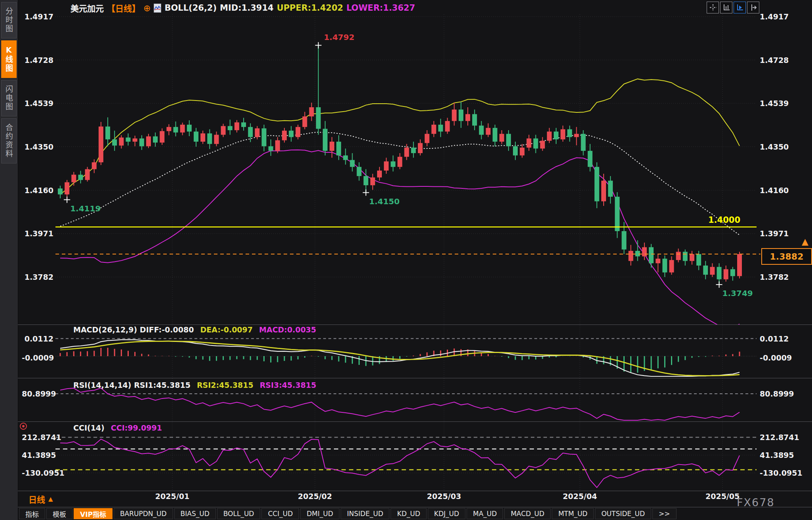 The height and width of the screenshot is (520, 812). Describe the element at coordinates (38, 339) in the screenshot. I see `macd-axis-label-left: 0.0112` at that location.